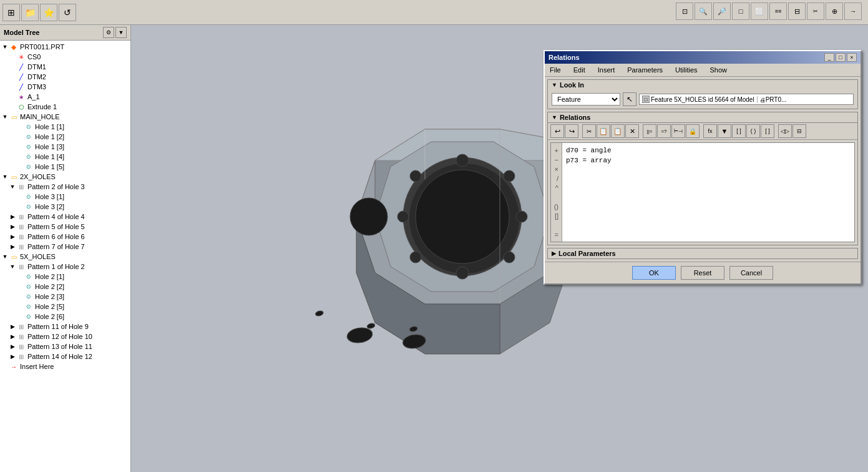 This screenshot has width=868, height=472. I want to click on expand-pat2-hole3: ▼, so click(12, 187).